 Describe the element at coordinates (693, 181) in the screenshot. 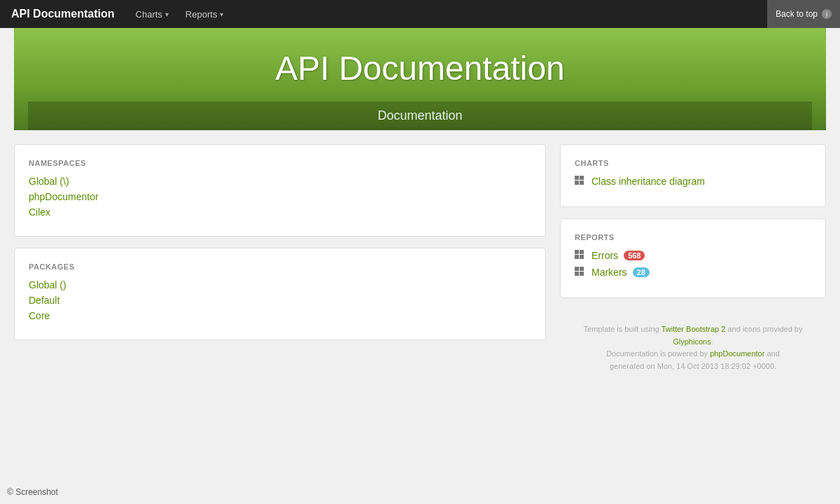

I see `chart-item: Class inheritance diagram` at that location.